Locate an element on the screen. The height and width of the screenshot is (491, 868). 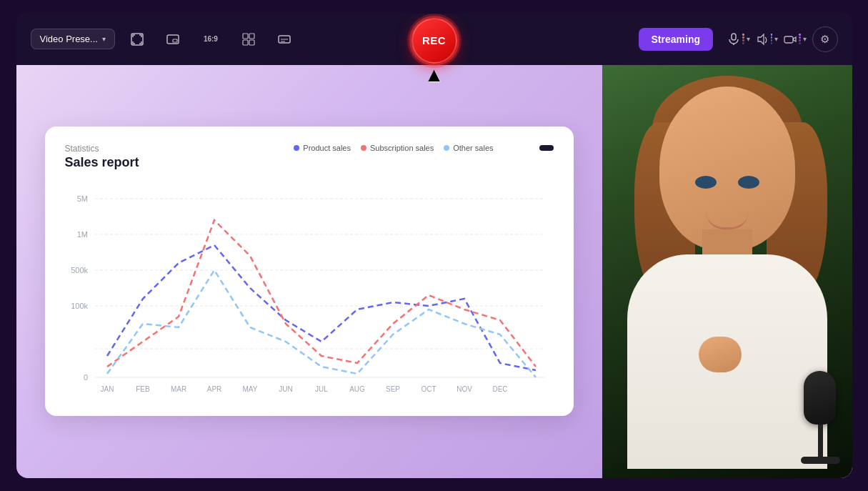
legend-dot-subscription is located at coordinates (364, 148).